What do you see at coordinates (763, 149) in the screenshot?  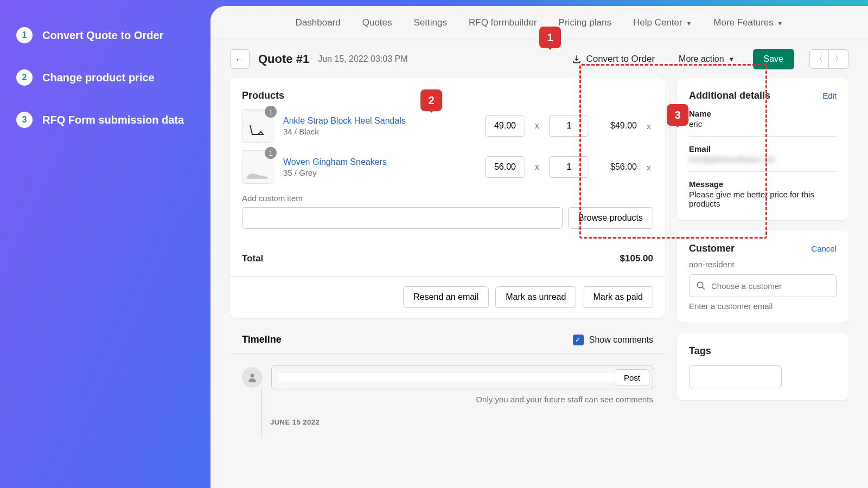 I see `email-label: Email` at bounding box center [763, 149].